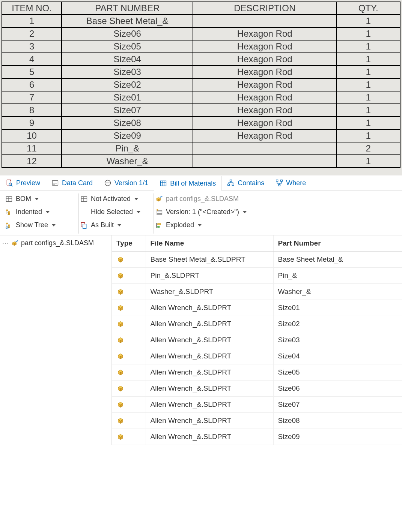  Describe the element at coordinates (257, 324) in the screenshot. I see `grid-row: Allen Wrench_&.SLDPRTSize02` at that location.